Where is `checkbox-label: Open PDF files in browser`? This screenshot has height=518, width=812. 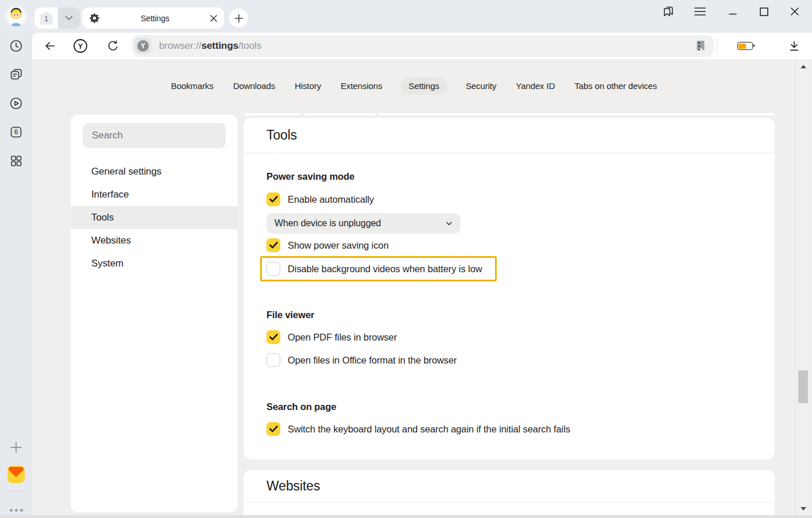
checkbox-label: Open PDF files in browser is located at coordinates (342, 338).